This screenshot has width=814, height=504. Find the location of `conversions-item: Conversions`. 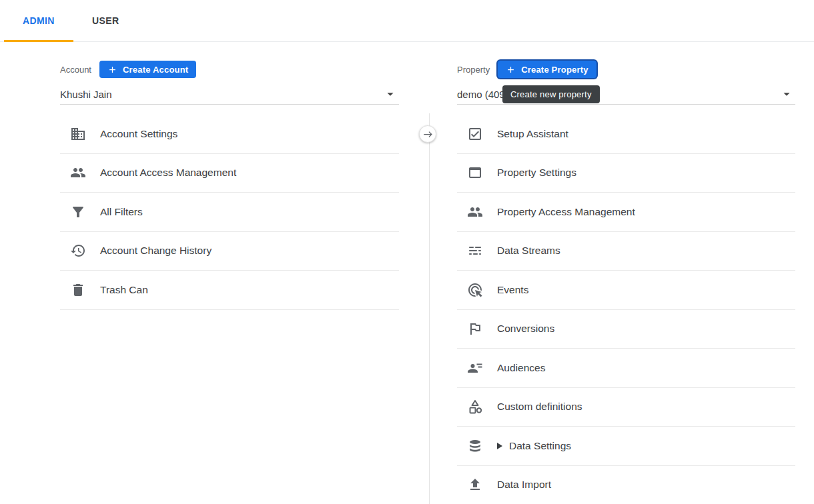

conversions-item: Conversions is located at coordinates (626, 329).